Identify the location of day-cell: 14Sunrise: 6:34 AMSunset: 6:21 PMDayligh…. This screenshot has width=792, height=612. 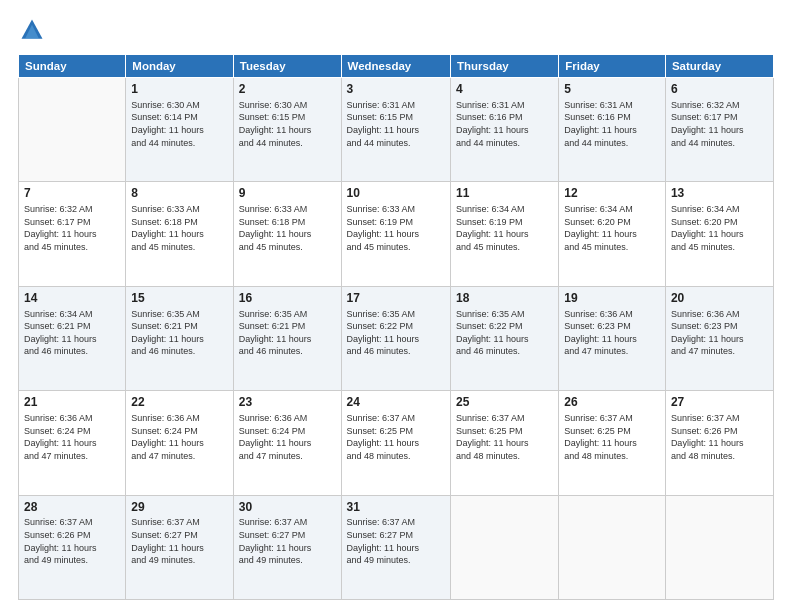
(72, 338).